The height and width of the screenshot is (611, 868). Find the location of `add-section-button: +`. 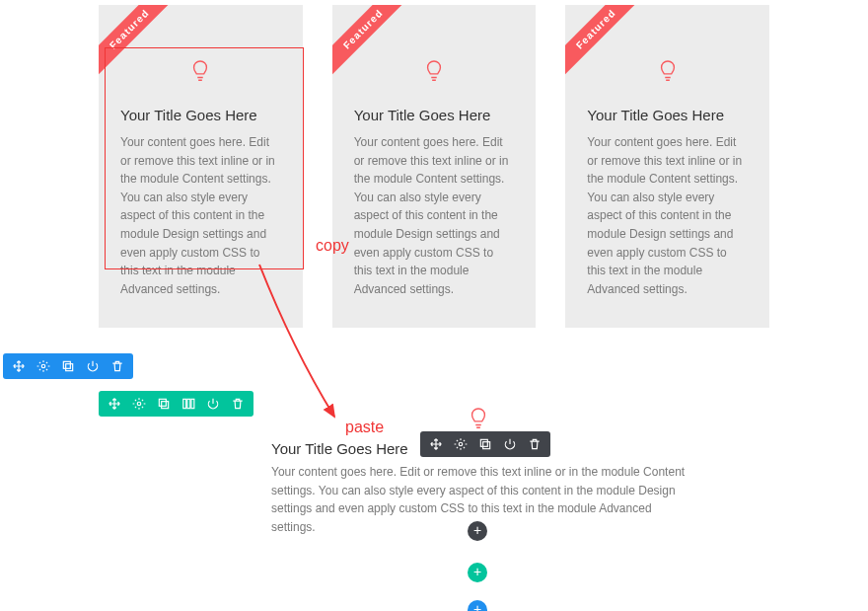

add-section-button: + is located at coordinates (477, 606).